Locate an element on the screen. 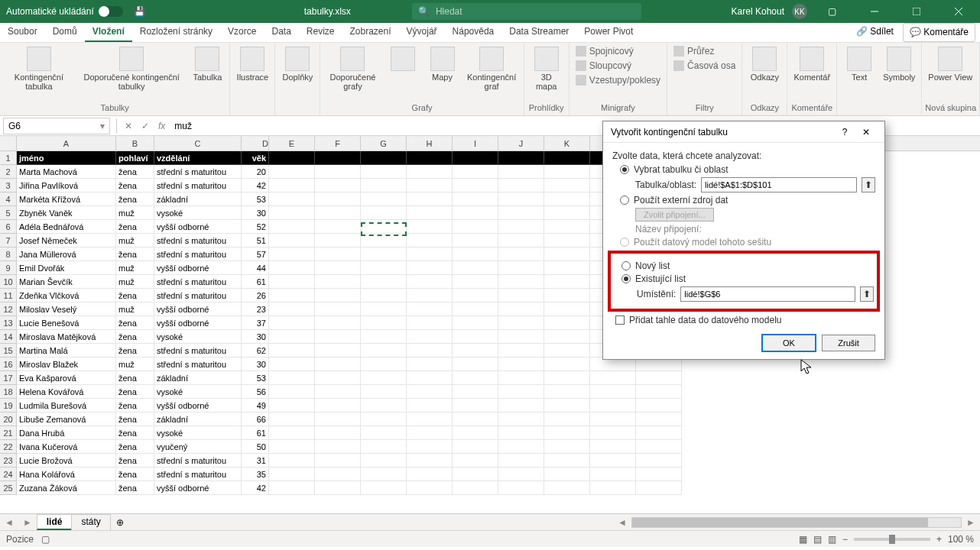 The image size is (980, 550). data-cell: Helena Kovářová is located at coordinates (67, 392).